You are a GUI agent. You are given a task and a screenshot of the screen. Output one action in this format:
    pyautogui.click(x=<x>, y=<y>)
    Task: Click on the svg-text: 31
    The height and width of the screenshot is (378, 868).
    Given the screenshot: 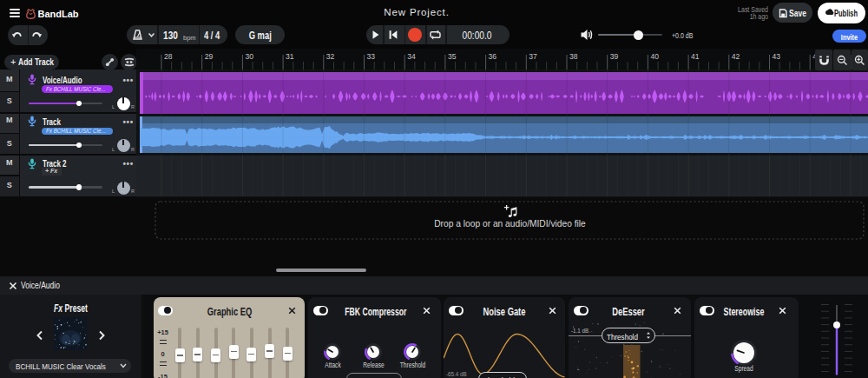 What is the action you would take?
    pyautogui.click(x=290, y=56)
    